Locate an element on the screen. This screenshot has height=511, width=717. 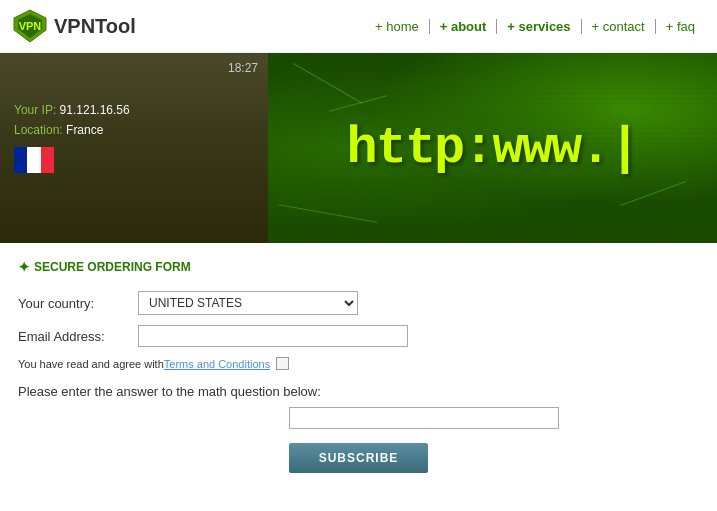
country-label: Your country: is located at coordinates (78, 304).